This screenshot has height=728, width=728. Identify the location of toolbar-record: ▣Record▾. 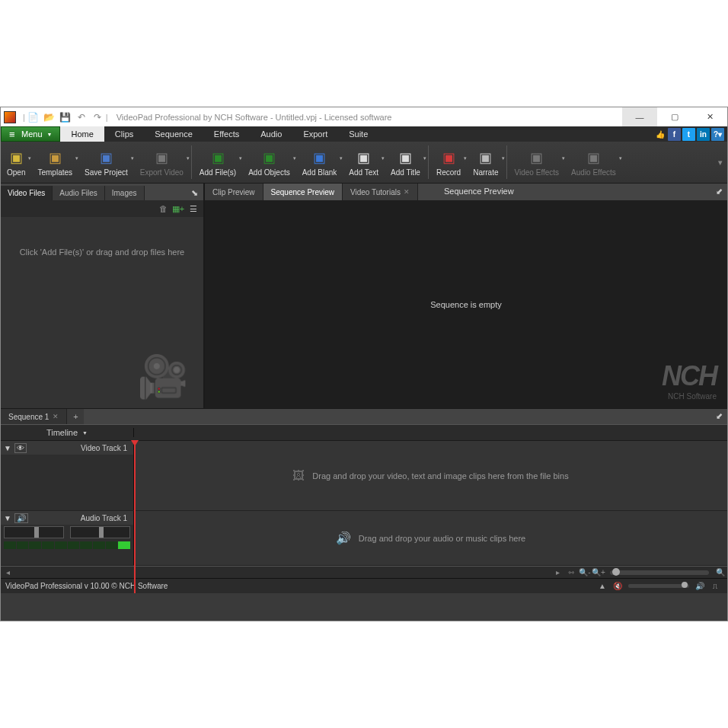
(449, 163).